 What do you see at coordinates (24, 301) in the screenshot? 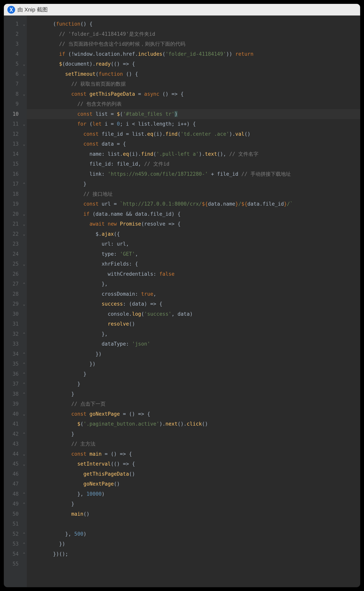
I see `fold-gutter: ⌄⌄⌄⌄⌄⌄⌃⌄⌄⌄⌄⌃⌄⌃⌃⌃⌃⌃⌃⌄⌃⌄⌄⌃⌃⌃⌃⌃` at bounding box center [24, 301].